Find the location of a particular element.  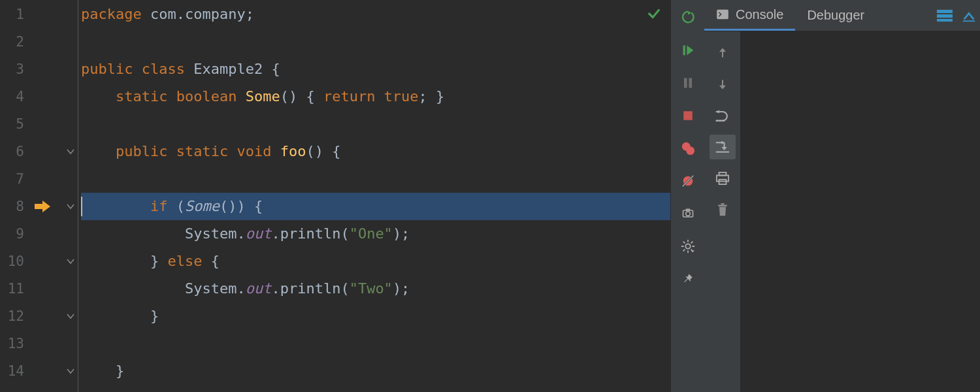

execution-point-icon is located at coordinates (42, 206).